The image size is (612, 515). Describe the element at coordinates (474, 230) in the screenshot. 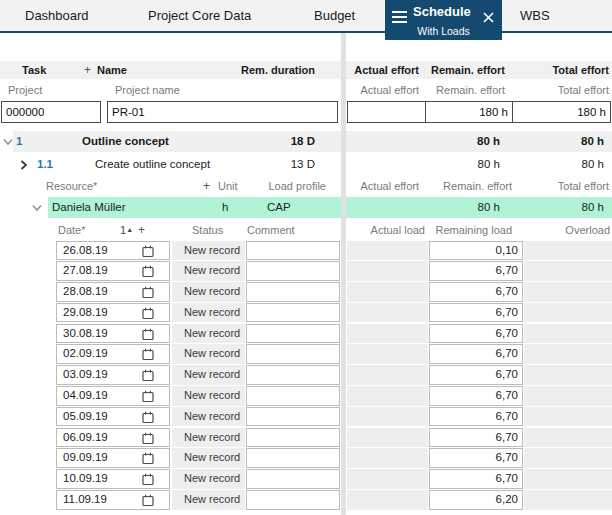

I see `col-remaining-load: Remaining load` at that location.